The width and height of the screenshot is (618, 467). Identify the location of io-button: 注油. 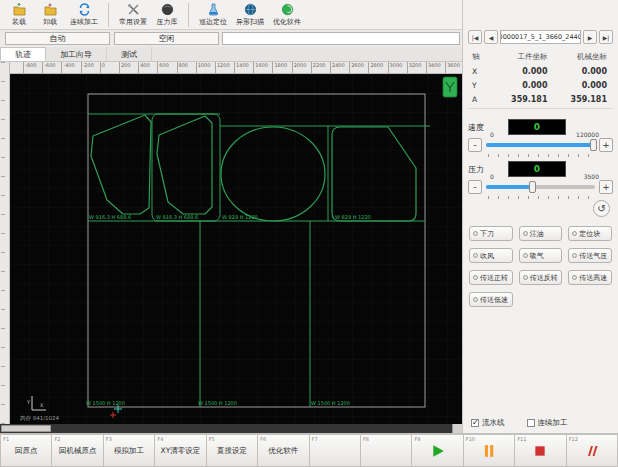
(541, 234).